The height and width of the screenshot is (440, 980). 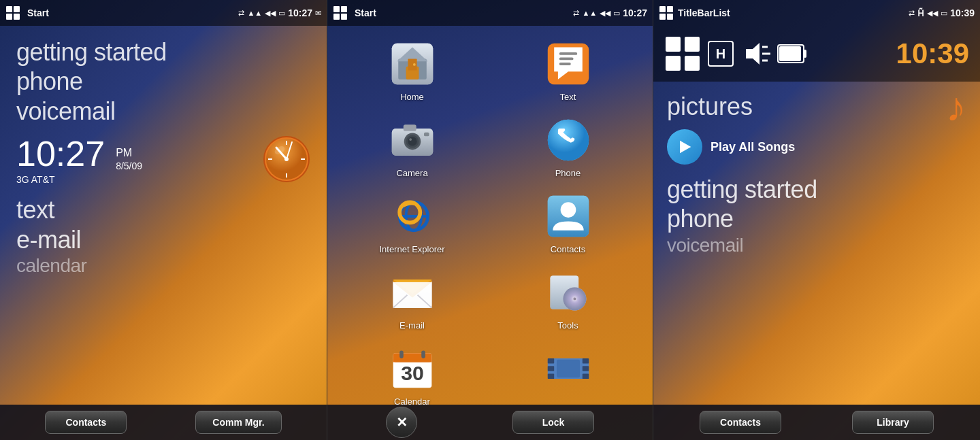 What do you see at coordinates (942, 13) in the screenshot?
I see `panel-3-status-icons: ⇄ H̃ ◀◀ ▭ 10:39` at bounding box center [942, 13].